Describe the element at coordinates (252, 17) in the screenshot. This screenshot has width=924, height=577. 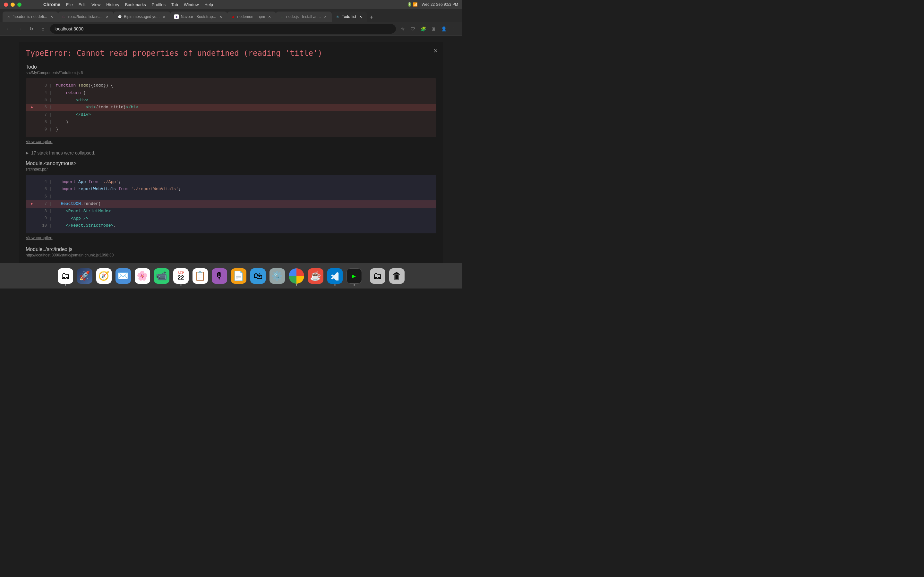
I see `tab-nodemon: ◆ nodemon – npm ✕` at that location.